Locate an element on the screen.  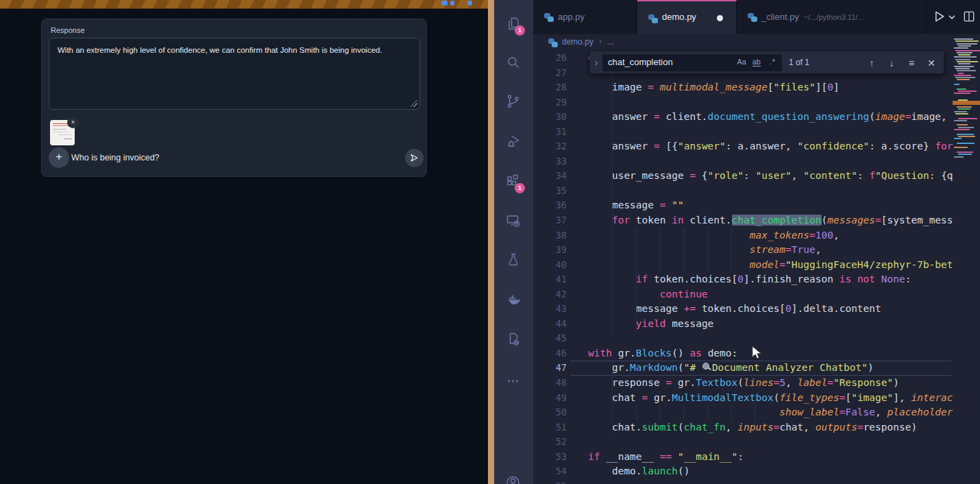
find-in-selection-icon: ≡ is located at coordinates (911, 63).